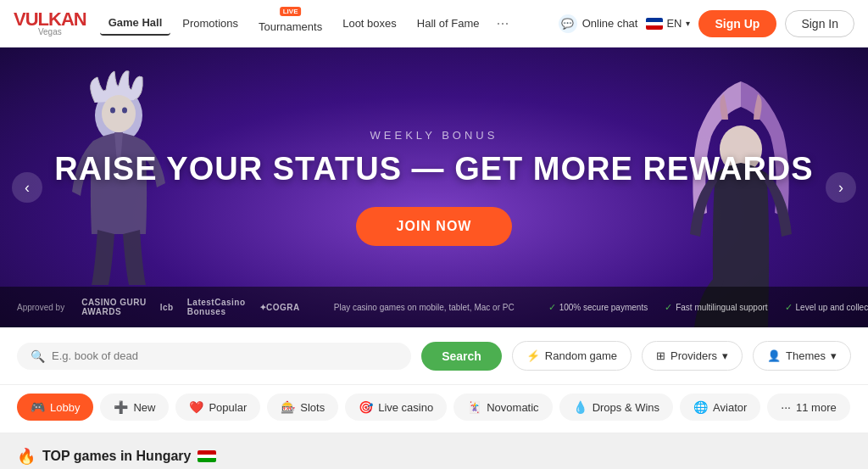 The height and width of the screenshot is (469, 868). I want to click on chat-icon: 💬, so click(568, 24).